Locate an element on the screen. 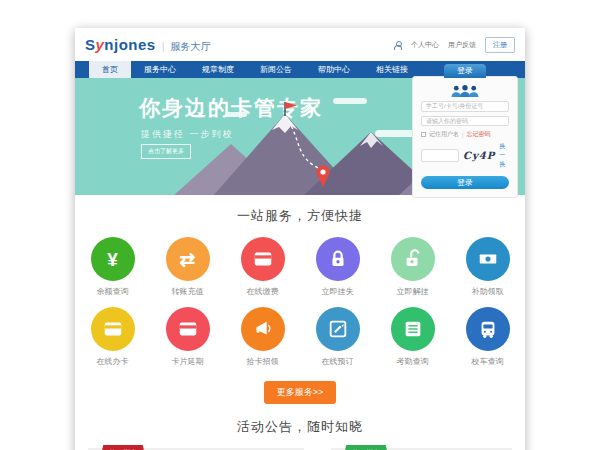 Image resolution: width=600 pixels, height=450 pixels. service-unlock: 立即解挂 is located at coordinates (412, 267).